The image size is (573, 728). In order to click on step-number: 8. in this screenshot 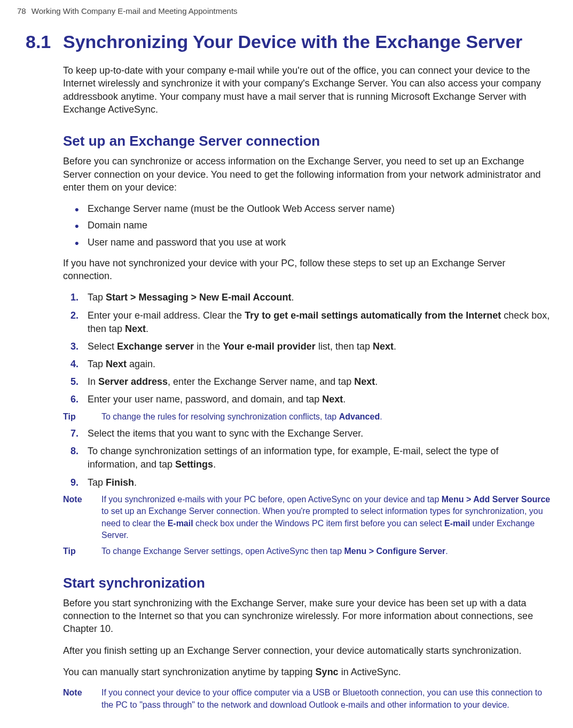, I will do `click(75, 452)`.